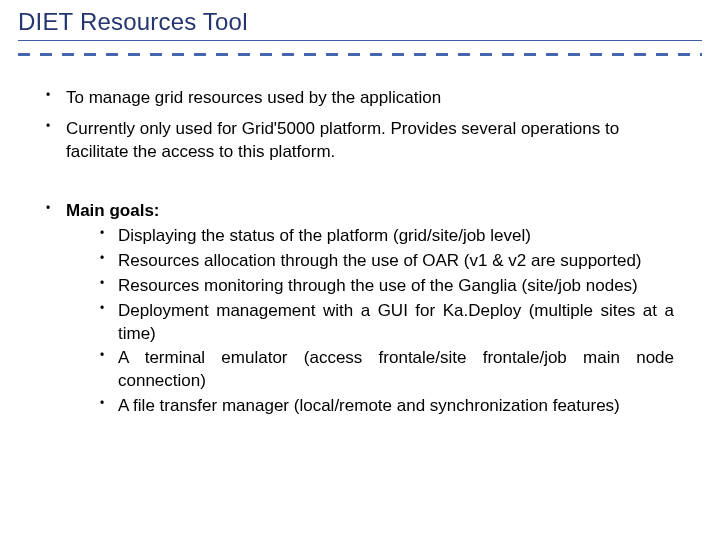 This screenshot has height=540, width=720. What do you see at coordinates (360, 54) in the screenshot?
I see `title-dash-row` at bounding box center [360, 54].